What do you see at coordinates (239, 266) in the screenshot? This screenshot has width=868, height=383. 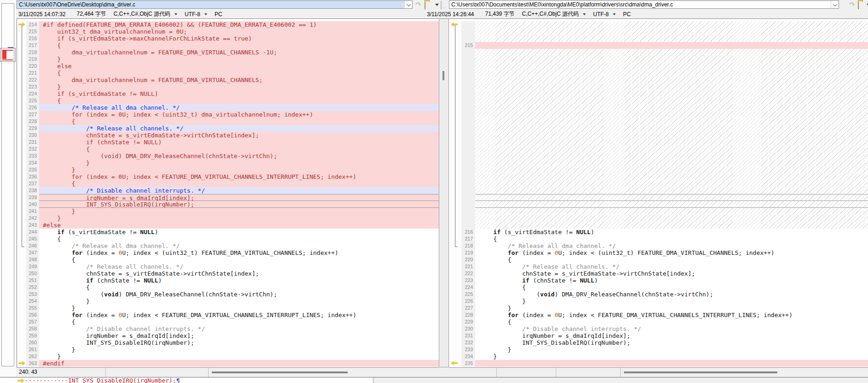 I see `line-content: /* Release all channels. */` at bounding box center [239, 266].